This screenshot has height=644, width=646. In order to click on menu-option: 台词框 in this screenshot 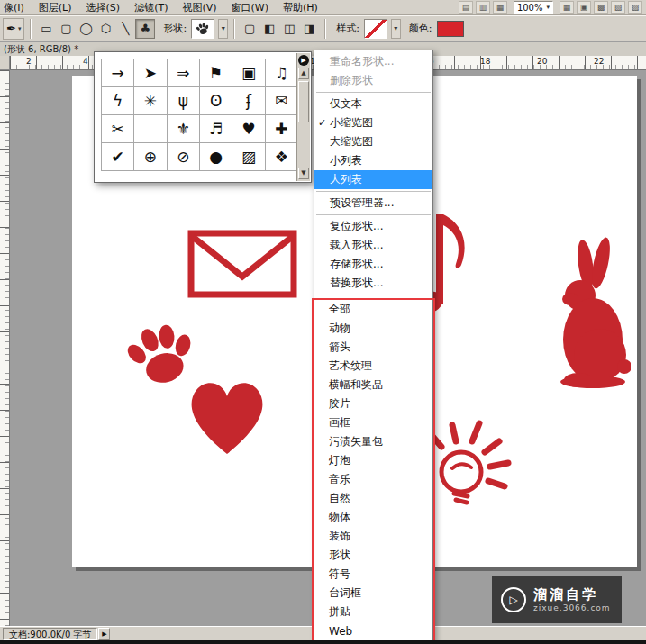, I will do `click(373, 593)`.